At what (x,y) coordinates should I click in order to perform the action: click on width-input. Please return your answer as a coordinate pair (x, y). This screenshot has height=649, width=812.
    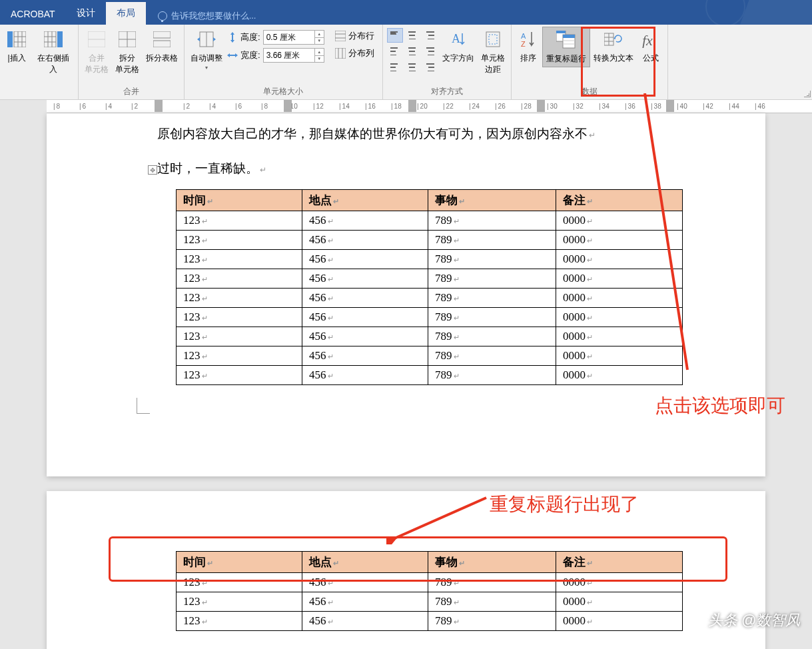
    Looking at the image, I should click on (289, 55).